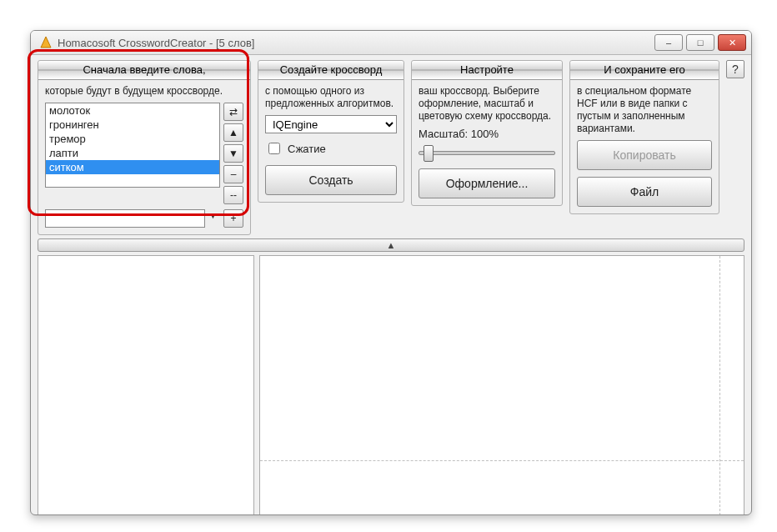 This screenshot has height=532, width=777. Describe the element at coordinates (700, 43) in the screenshot. I see `window-buttons: – □ ✕` at that location.